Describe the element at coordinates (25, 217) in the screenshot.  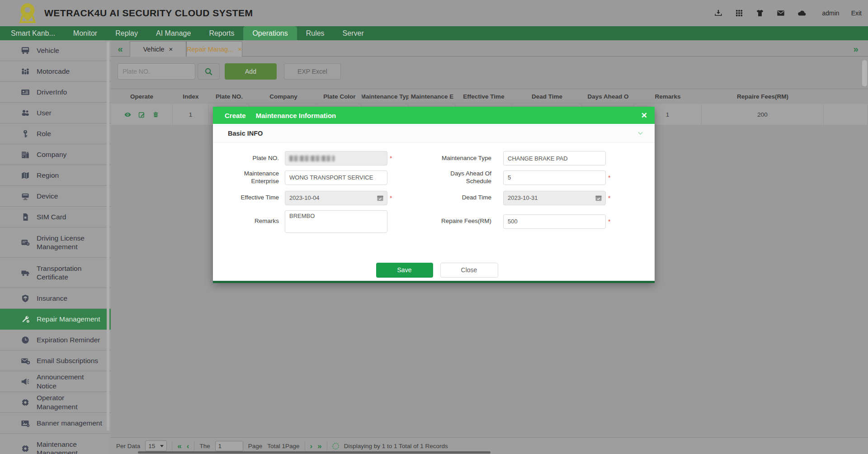
I see `sim-card-icon` at that location.